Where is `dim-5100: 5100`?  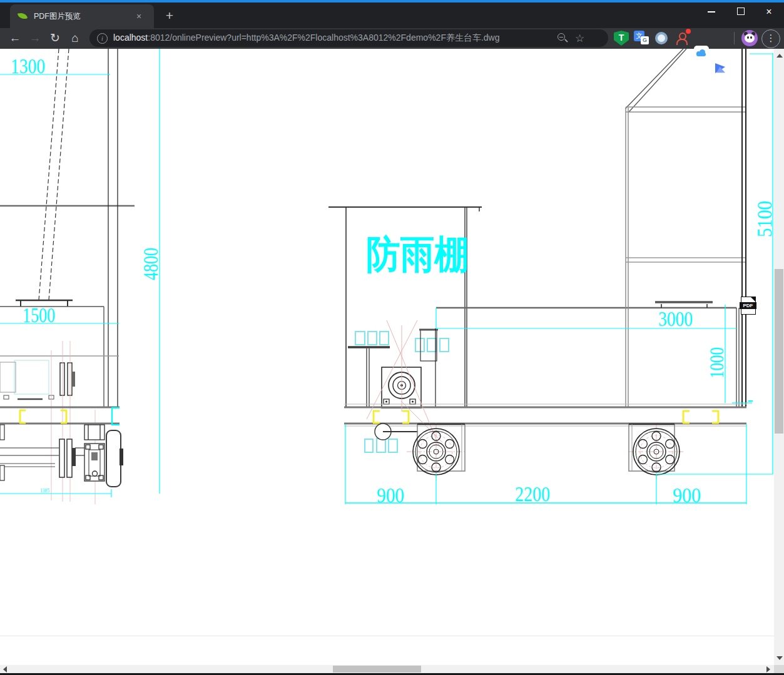 dim-5100: 5100 is located at coordinates (763, 219).